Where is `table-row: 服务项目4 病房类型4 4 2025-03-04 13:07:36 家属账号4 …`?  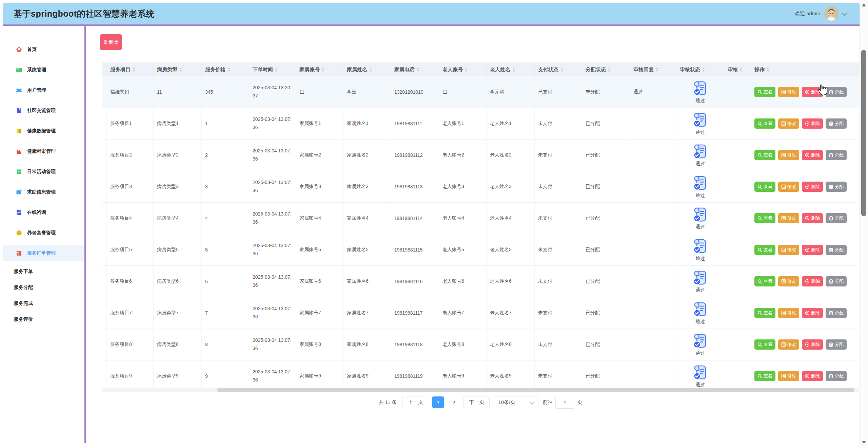
table-row: 服务项目4 病房类型4 4 2025-03-04 13:07:36 家属账号4 … is located at coordinates (480, 219).